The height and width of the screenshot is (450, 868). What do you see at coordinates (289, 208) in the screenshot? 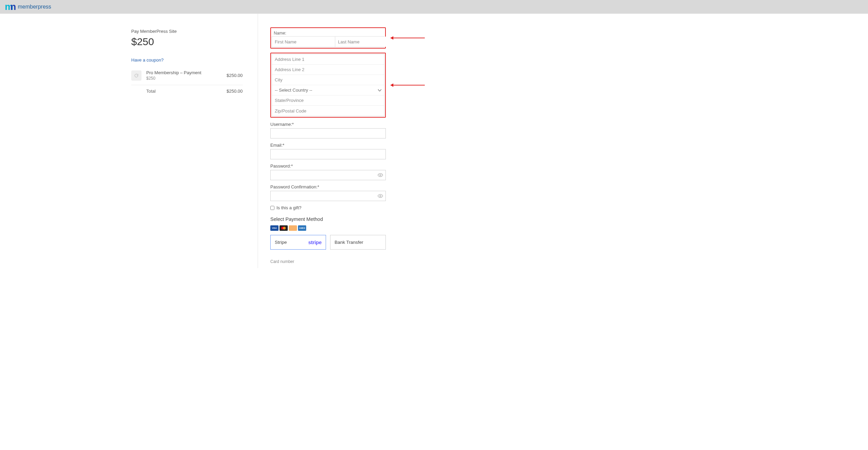
I see `gift-label: Is this a gift?` at bounding box center [289, 208].